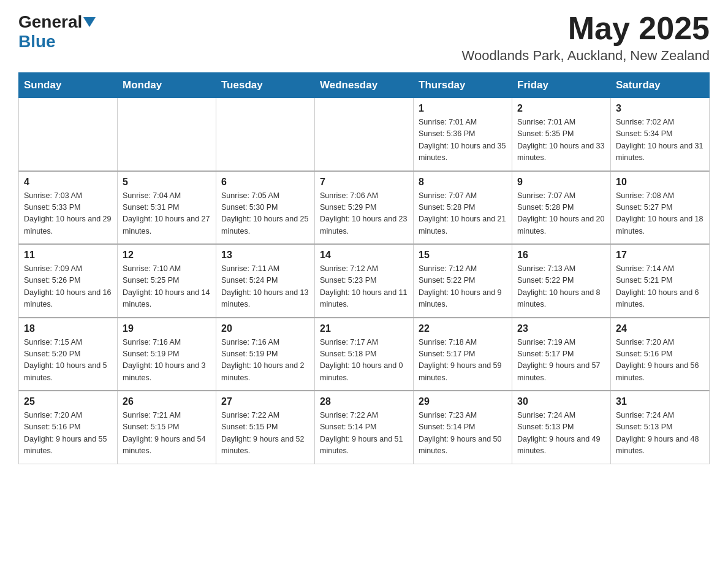  What do you see at coordinates (167, 255) in the screenshot?
I see `day-number: 12` at bounding box center [167, 255].